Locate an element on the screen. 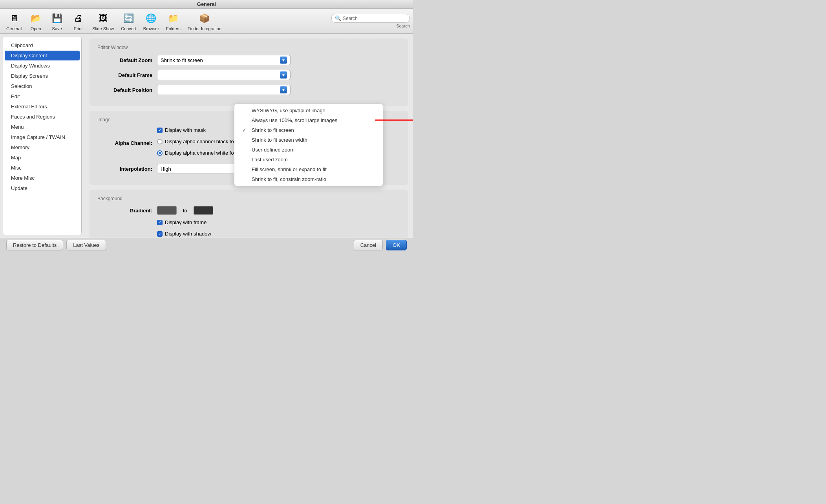 Image resolution: width=826 pixels, height=504 pixels. sidebar-item-misc: Misc is located at coordinates (42, 168).